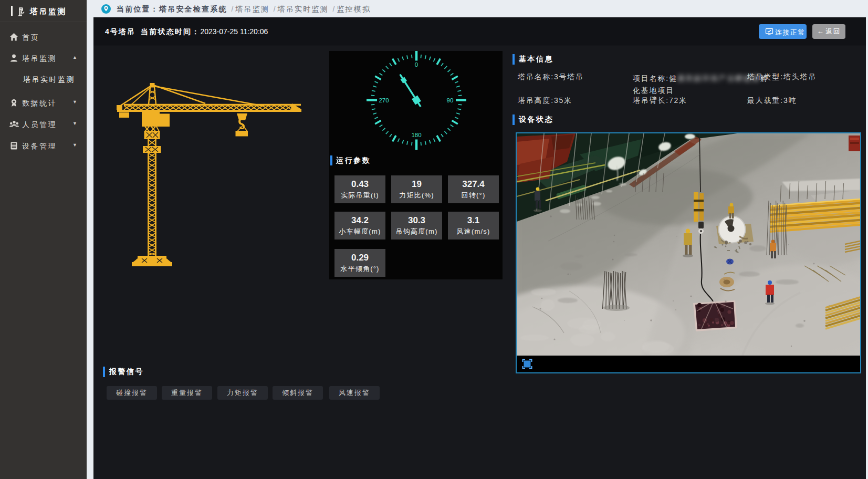  Describe the element at coordinates (416, 135) in the screenshot. I see `svg-text: 180` at that location.